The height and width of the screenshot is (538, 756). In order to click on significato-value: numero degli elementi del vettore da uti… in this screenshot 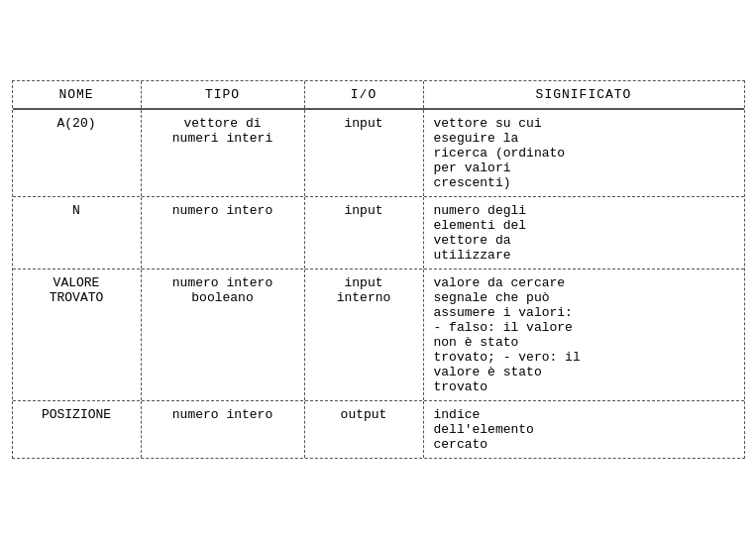, I will do `click(481, 233)`.